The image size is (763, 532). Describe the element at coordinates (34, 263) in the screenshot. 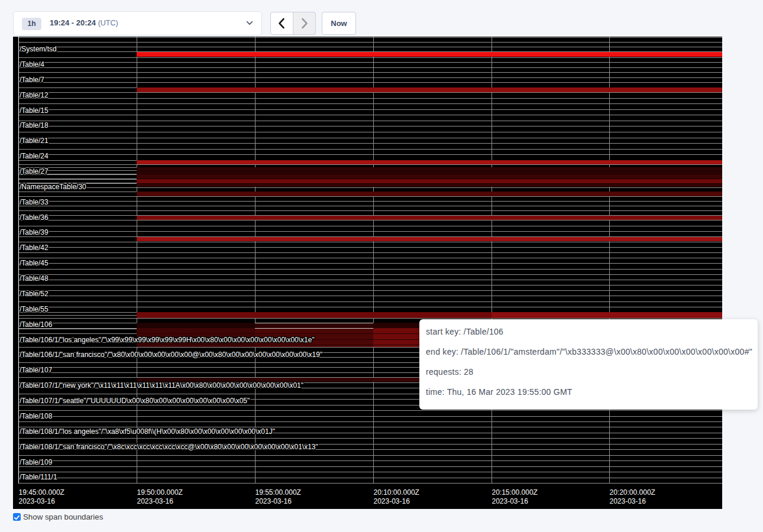

I see `svg-text: /Table/45` at that location.